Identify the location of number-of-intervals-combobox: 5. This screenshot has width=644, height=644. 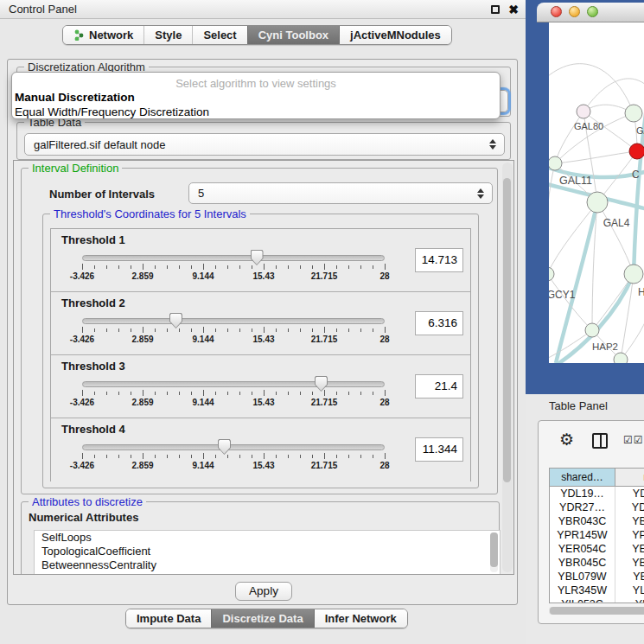
(341, 194).